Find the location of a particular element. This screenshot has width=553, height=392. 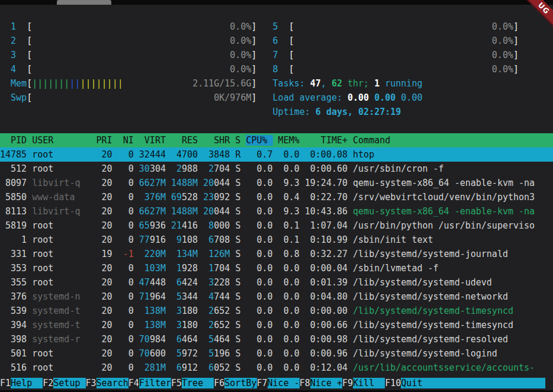

fkey-f5: F5Tree is located at coordinates (192, 383).